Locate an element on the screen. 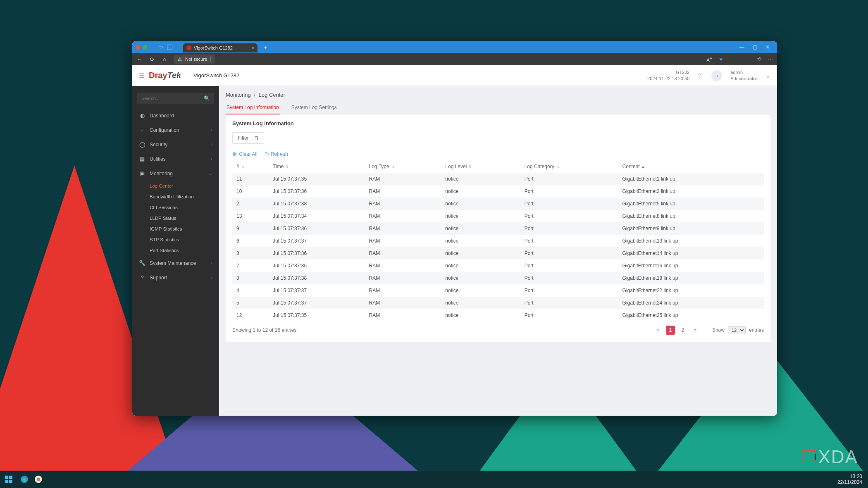 This screenshot has height=488, width=868. table-row: 2Jul 15 07:37:38RAMnoticePortGigabitEthe… is located at coordinates (498, 204).